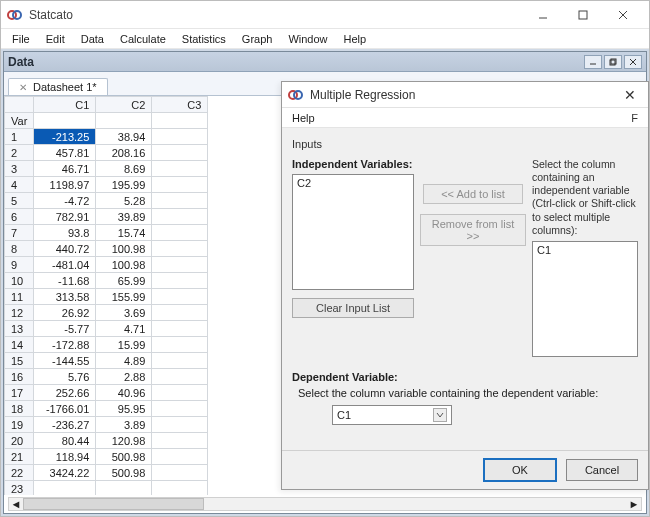  Describe the element at coordinates (204, 39) in the screenshot. I see `menu-statistics: Statistics` at that location.